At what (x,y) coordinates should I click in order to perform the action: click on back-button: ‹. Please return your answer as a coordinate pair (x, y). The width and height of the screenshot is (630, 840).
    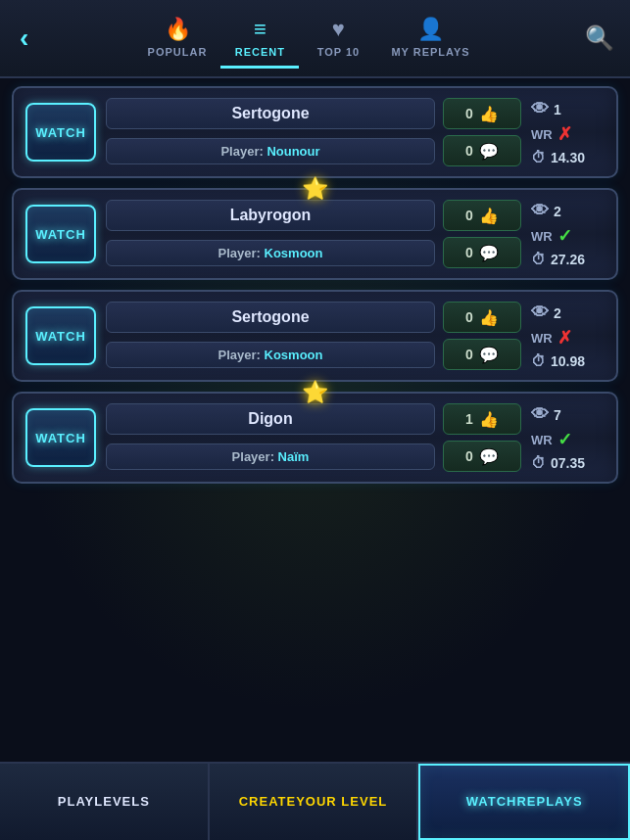
    Looking at the image, I should click on (24, 38).